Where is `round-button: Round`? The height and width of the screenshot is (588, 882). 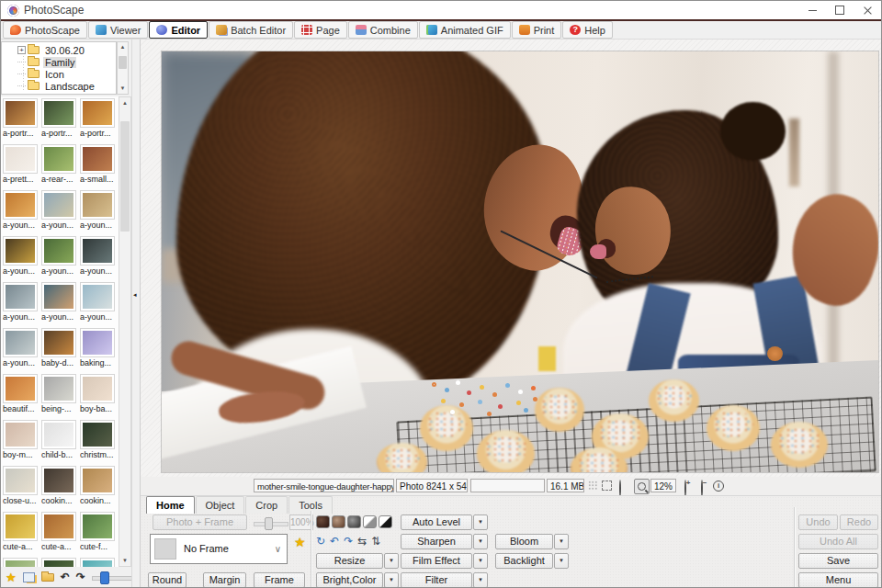 round-button: Round is located at coordinates (167, 581).